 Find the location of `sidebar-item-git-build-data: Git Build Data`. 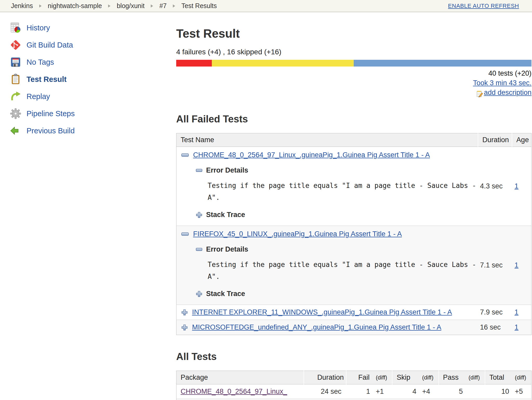

sidebar-item-git-build-data: Git Build Data is located at coordinates (88, 45).